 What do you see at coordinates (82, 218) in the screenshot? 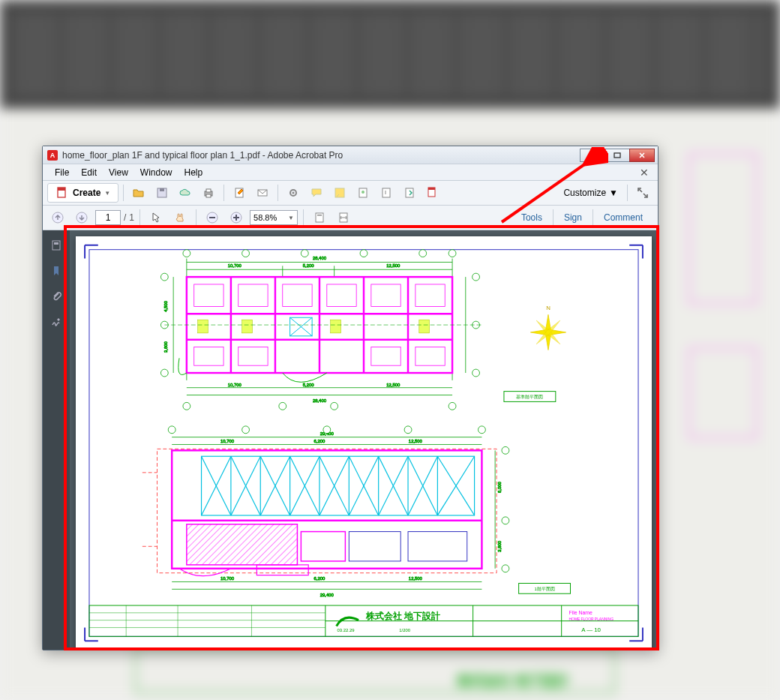
I see `arrow-down-icon` at bounding box center [82, 218].